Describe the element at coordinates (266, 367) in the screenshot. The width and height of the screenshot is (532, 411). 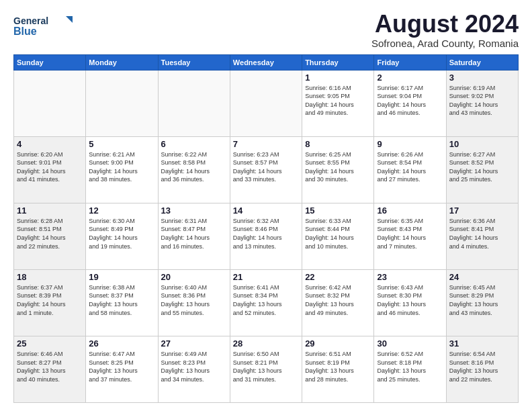
I see `day-info: Sunrise: 6:50 AMSunset: 8:21 PMDaylight:…` at that location.